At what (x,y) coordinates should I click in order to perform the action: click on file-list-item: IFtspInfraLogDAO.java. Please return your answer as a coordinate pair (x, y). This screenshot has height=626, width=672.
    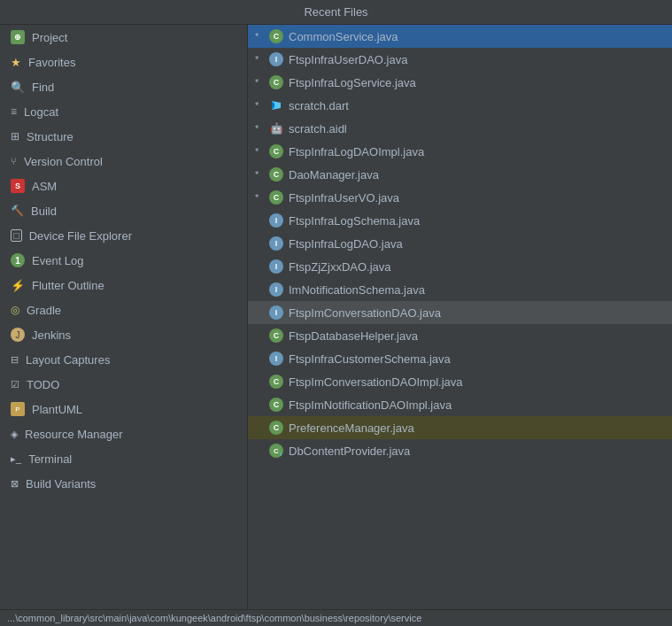
    Looking at the image, I should click on (460, 243).